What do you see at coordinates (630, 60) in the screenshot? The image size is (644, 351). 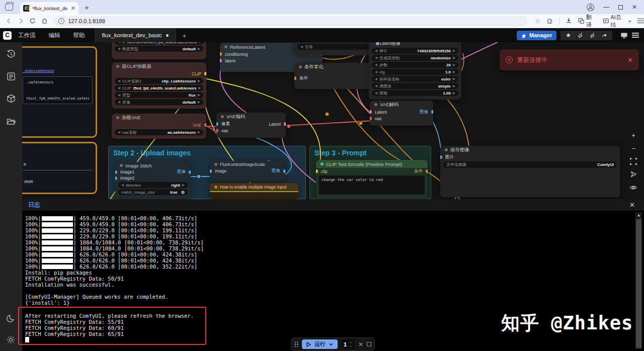 I see `toast-close-icon: ✕` at bounding box center [630, 60].